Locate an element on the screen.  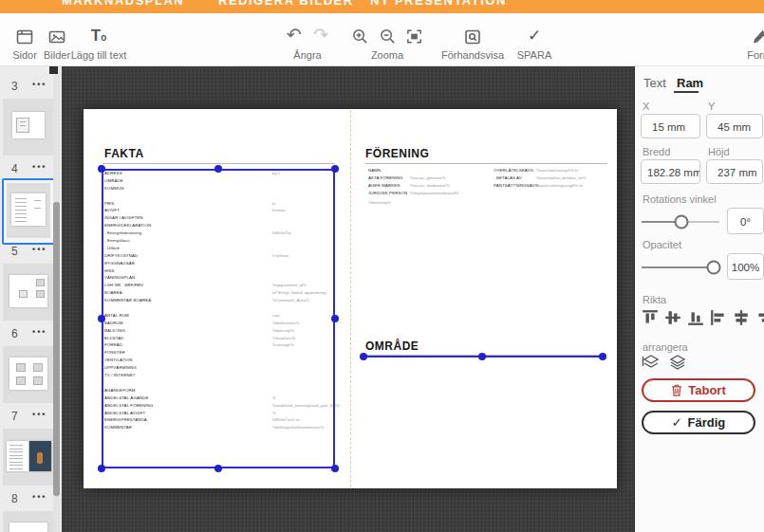
forening-left-rows: NAMNÄKTA FÖRENING%assoc_genuine%ÄGER MAR… is located at coordinates (429, 183).